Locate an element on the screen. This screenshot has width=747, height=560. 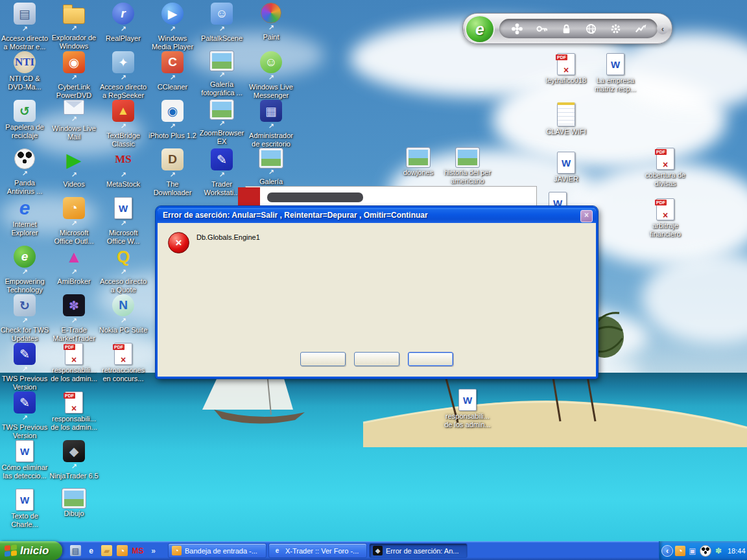
task-bandeja-de-entrada: ◔ Bandeja de entrada -... is located at coordinates (217, 551).